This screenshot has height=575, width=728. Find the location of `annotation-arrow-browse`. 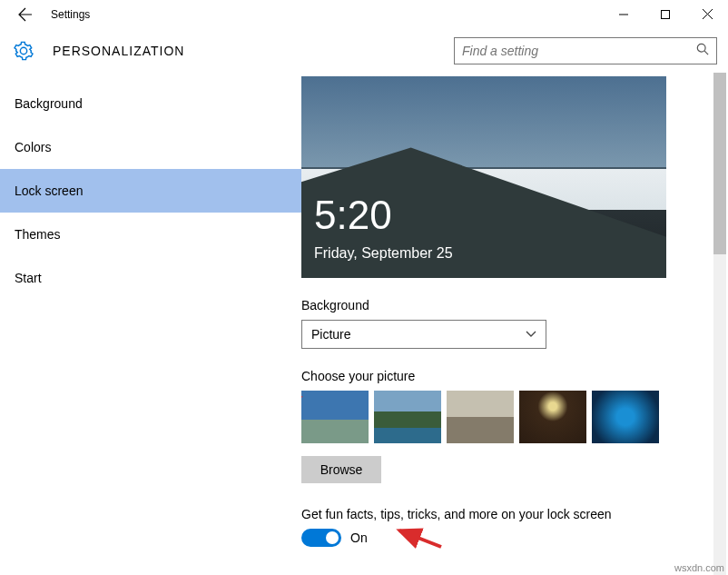

annotation-arrow-browse is located at coordinates (419, 539).